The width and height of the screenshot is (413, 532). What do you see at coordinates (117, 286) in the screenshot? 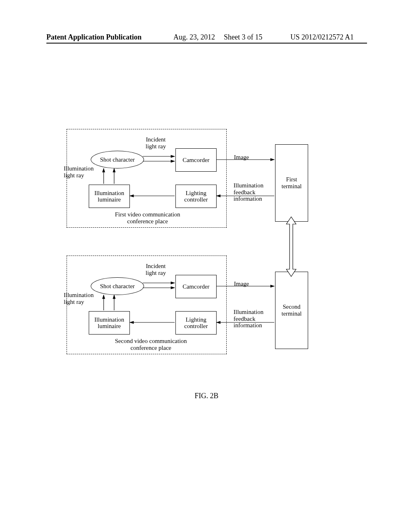
I see `shot-character-label-bot: Shot character` at bounding box center [117, 286].